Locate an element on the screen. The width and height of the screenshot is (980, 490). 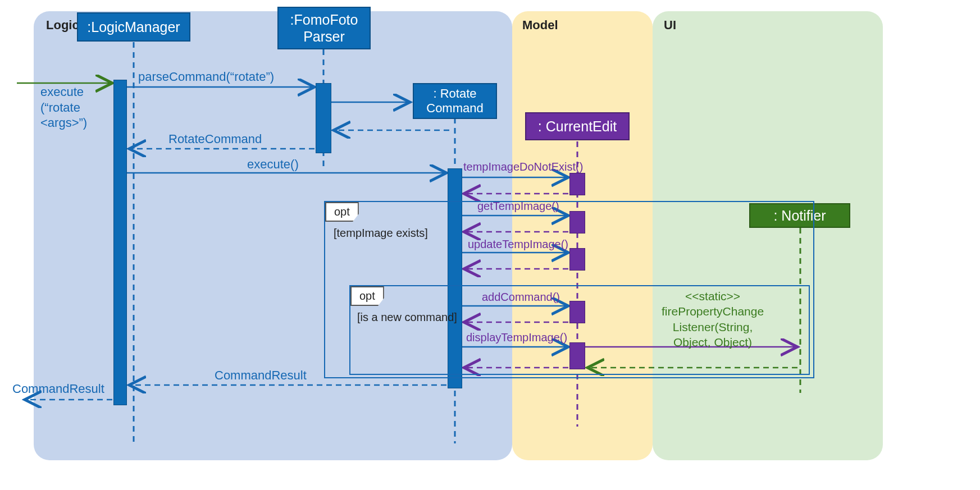
execute-in-label: execute (“rotate <args>”) is located at coordinates (64, 108).